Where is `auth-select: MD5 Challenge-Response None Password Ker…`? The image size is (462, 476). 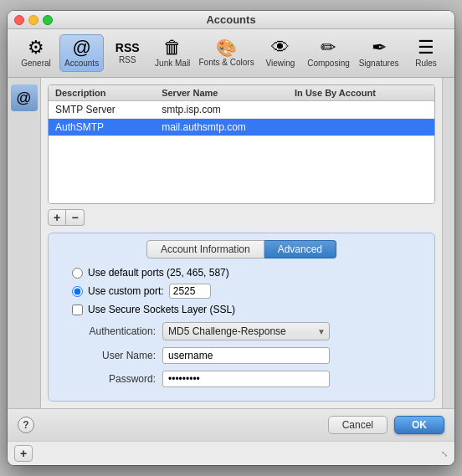
auth-select: MD5 Challenge-Response None Password Ker… is located at coordinates (246, 331).